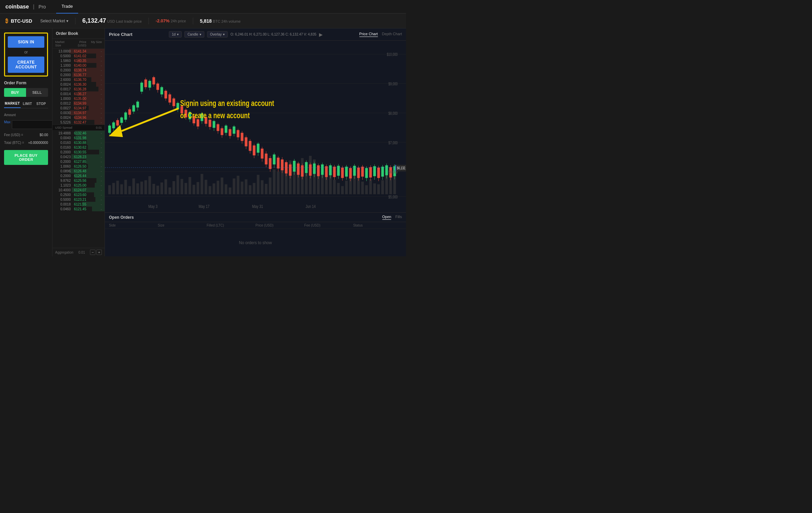  I want to click on ob-bid-row: 0.2000 6127.85 -, so click(78, 162).